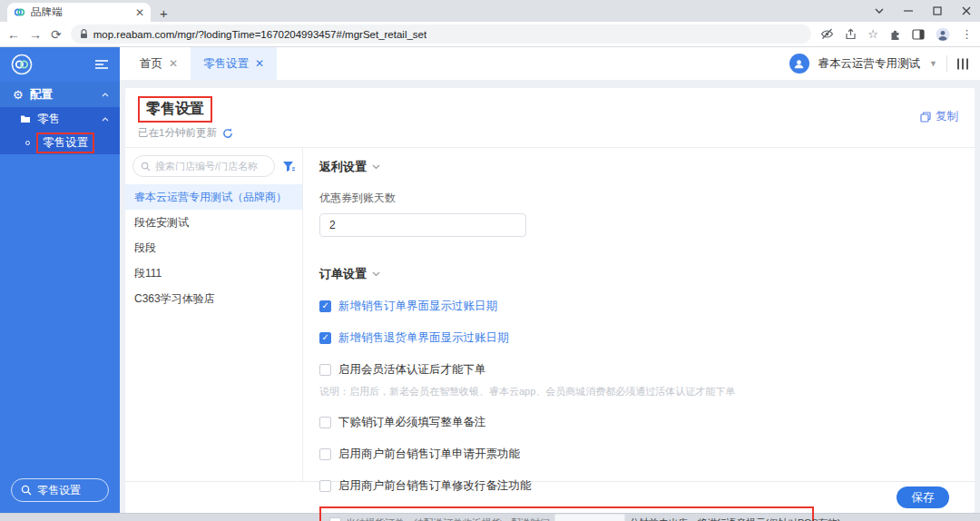 The width and height of the screenshot is (980, 521). What do you see at coordinates (22, 64) in the screenshot?
I see `app-logo-icon` at bounding box center [22, 64].